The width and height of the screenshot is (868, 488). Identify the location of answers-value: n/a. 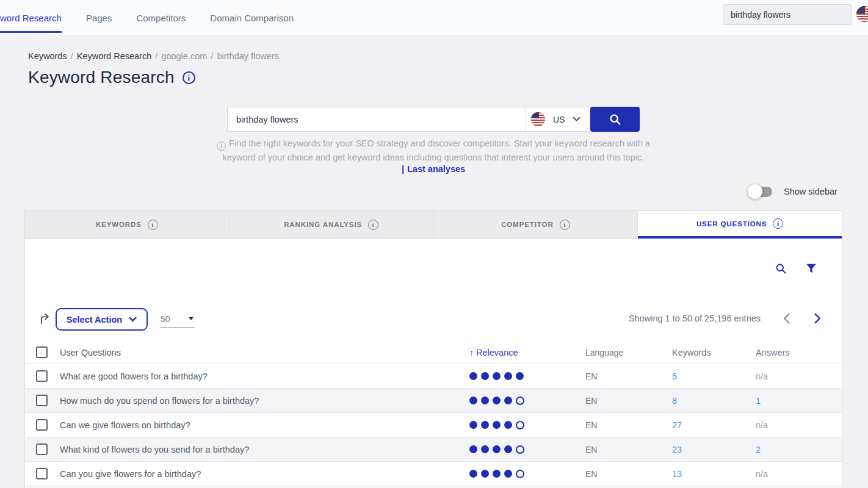
(762, 425).